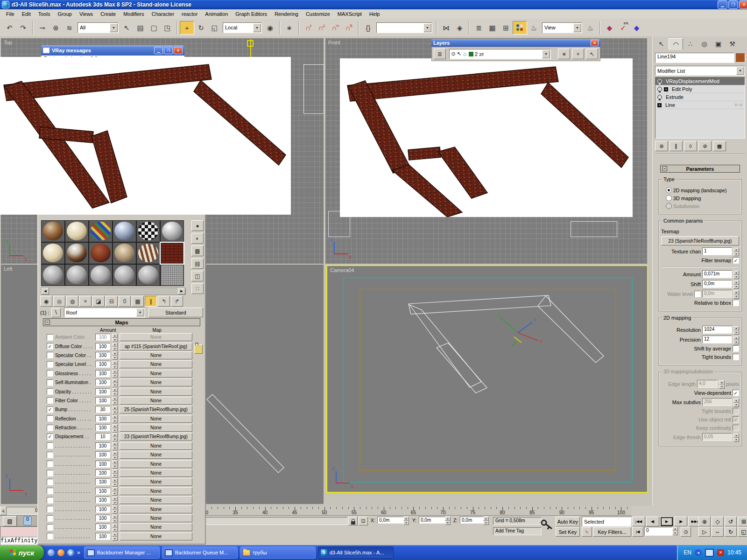  I want to click on background-icon: ▩, so click(197, 251).